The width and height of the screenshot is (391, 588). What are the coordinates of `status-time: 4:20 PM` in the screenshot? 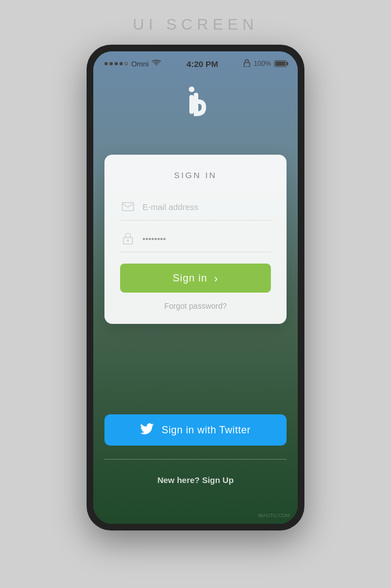 It's located at (202, 64).